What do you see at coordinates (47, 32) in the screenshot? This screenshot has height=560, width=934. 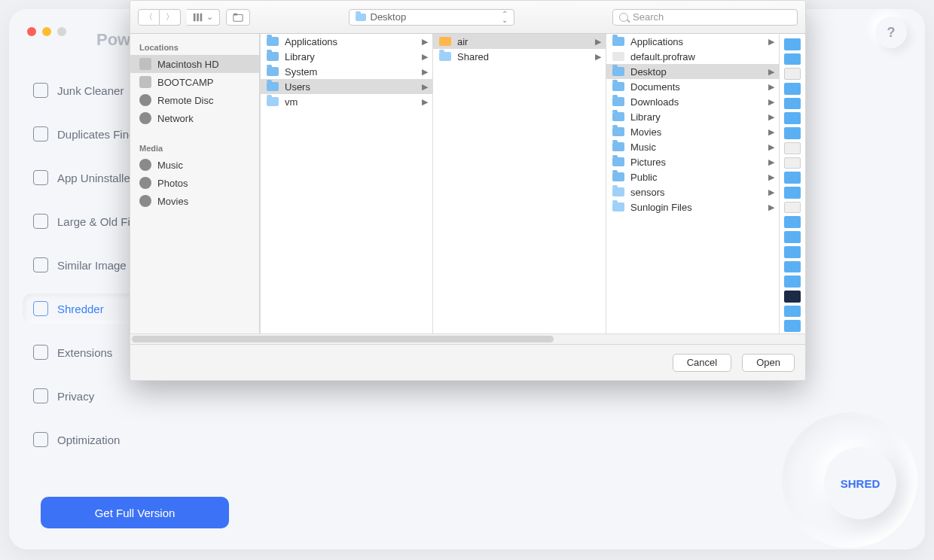 I see `minimize-window-button` at bounding box center [47, 32].